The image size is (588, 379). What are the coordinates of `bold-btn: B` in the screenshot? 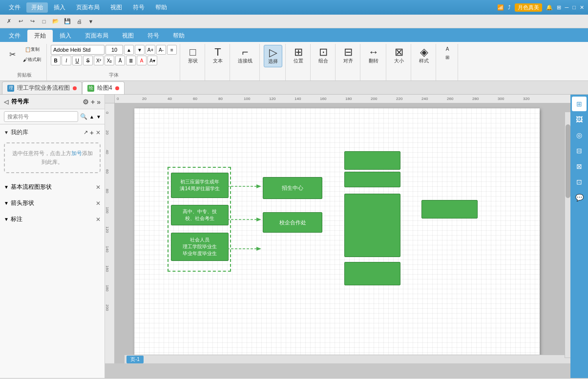 It's located at (56, 60).